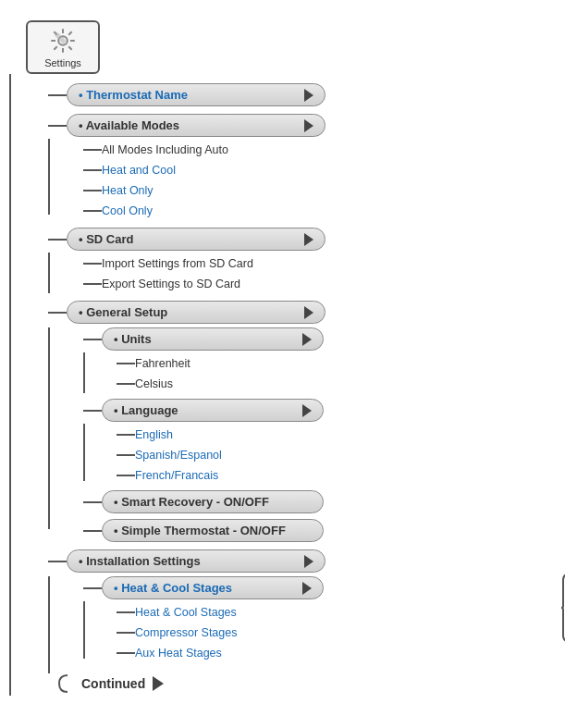 This screenshot has height=728, width=565. What do you see at coordinates (196, 126) in the screenshot?
I see `available-modes-pill: • Available Modes` at bounding box center [196, 126].